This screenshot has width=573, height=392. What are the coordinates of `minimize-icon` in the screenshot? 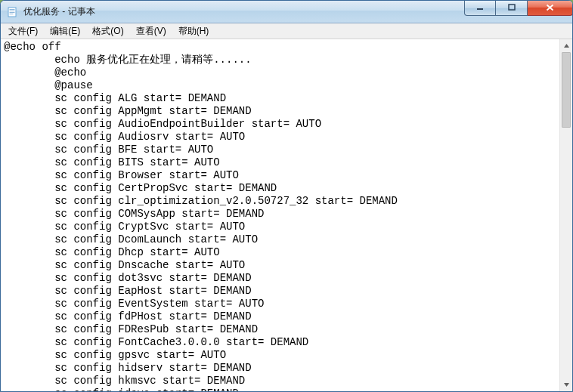 It's located at (480, 8).